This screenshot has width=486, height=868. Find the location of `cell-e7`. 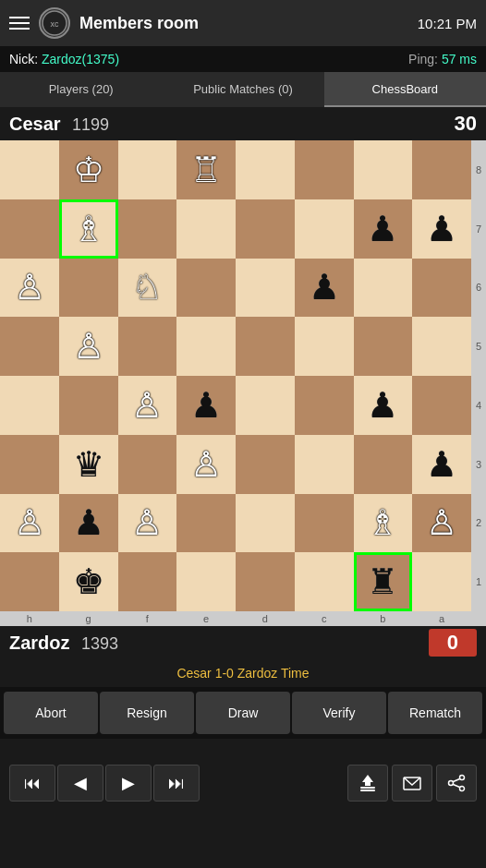

cell-e7 is located at coordinates (265, 229).